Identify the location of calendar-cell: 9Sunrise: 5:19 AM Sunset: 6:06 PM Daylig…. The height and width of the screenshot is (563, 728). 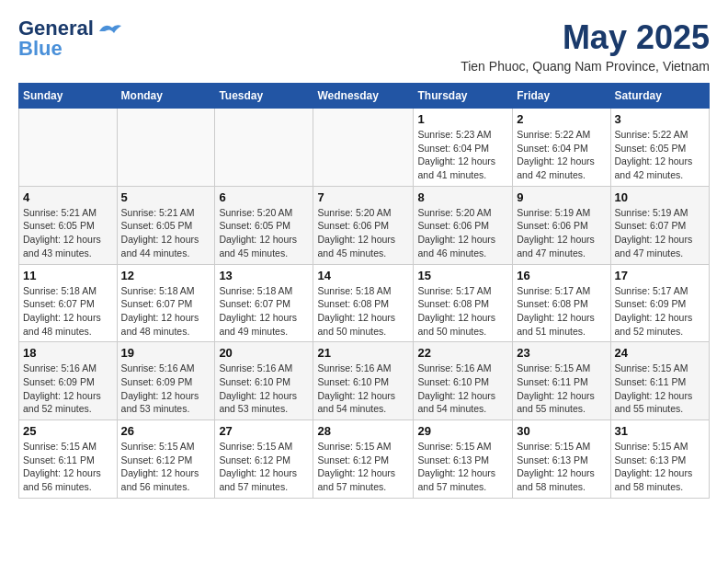
(562, 224).